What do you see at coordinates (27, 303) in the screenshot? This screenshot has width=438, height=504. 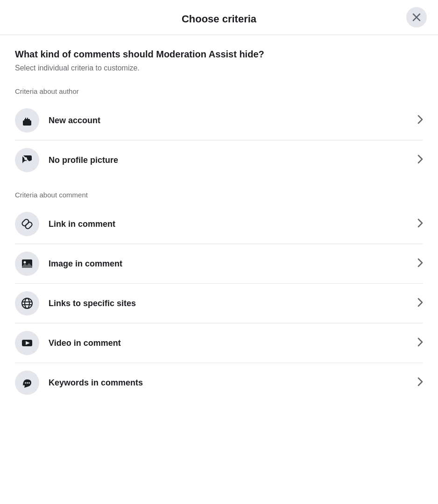 I see `globe-icon-container` at bounding box center [27, 303].